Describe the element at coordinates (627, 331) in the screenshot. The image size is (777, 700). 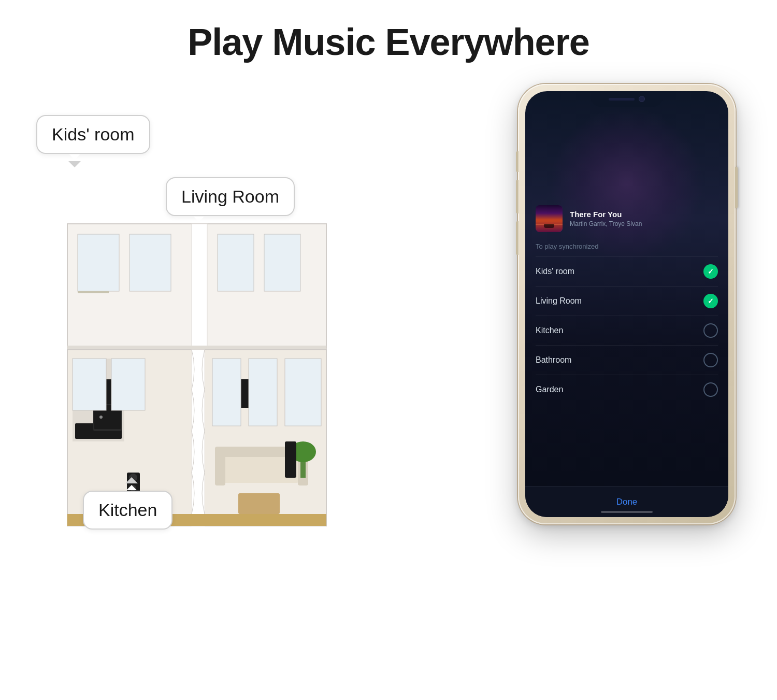
I see `room-list: Kids' room ✓ Living Room ✓` at that location.